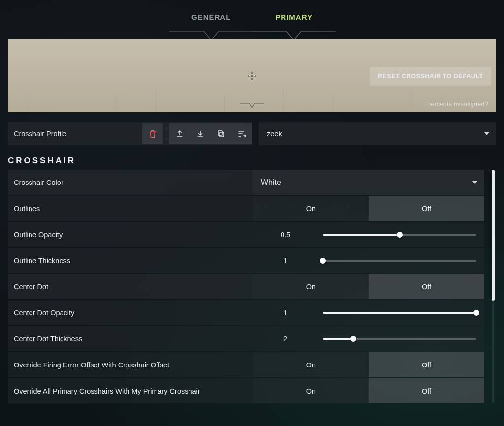 This screenshot has height=426, width=504. What do you see at coordinates (130, 209) in the screenshot?
I see `row-label: Outlines` at bounding box center [130, 209].